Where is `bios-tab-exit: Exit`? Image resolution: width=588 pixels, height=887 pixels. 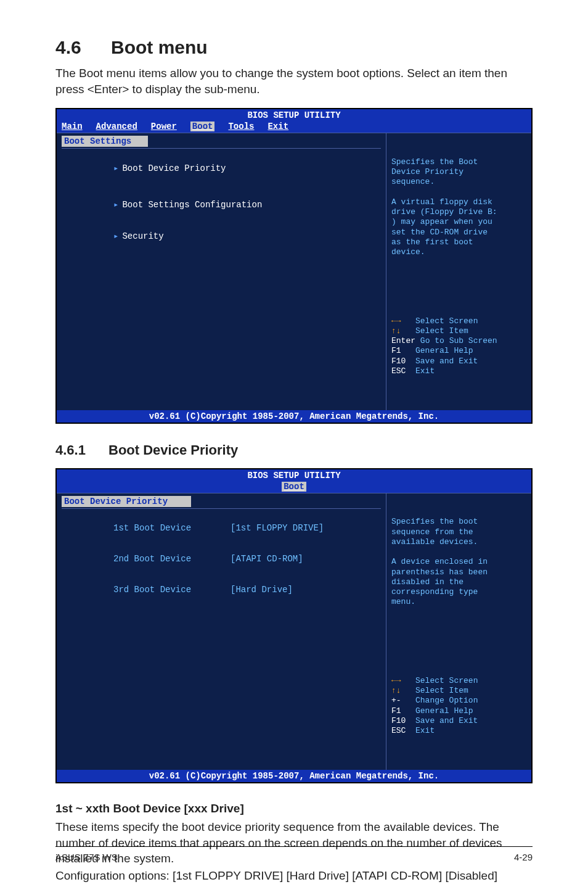
bios-tab-exit: Exit is located at coordinates (278, 126).